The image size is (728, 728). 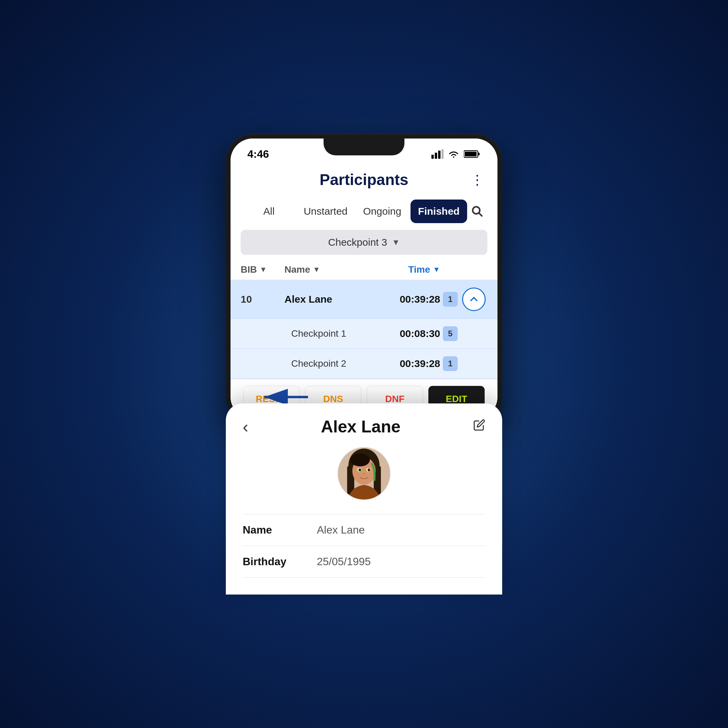 I want to click on page-title: Participants, so click(x=364, y=180).